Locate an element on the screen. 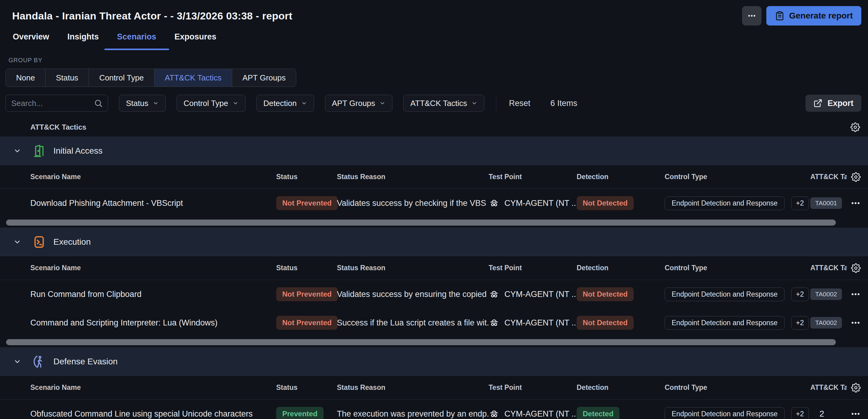 The height and width of the screenshot is (419, 868). tab-insights: Insights is located at coordinates (83, 41).